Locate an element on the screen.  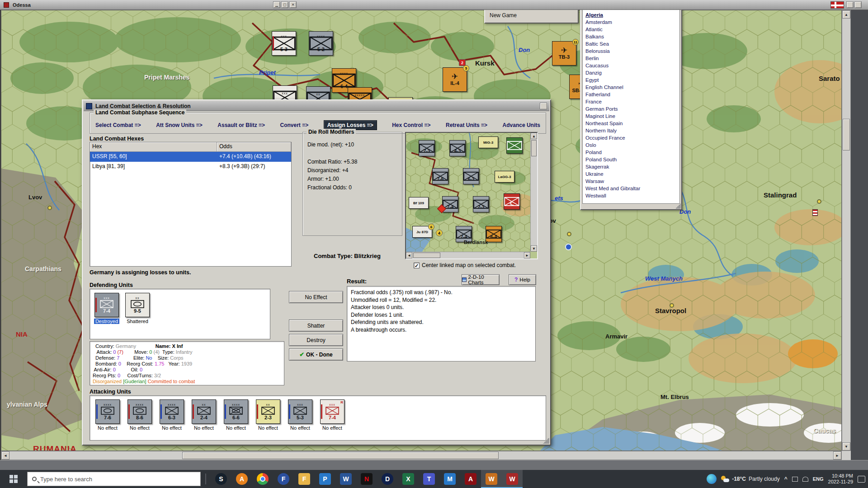
map-list-item: Algeria is located at coordinates (632, 15).